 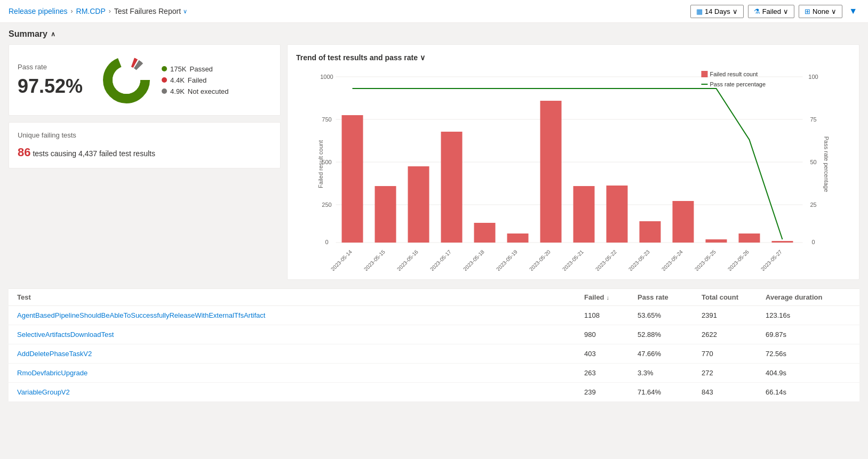 What do you see at coordinates (434, 335) in the screenshot?
I see `table-row: SelectiveArtifactsDownloadTest 980 52.88…` at bounding box center [434, 335].